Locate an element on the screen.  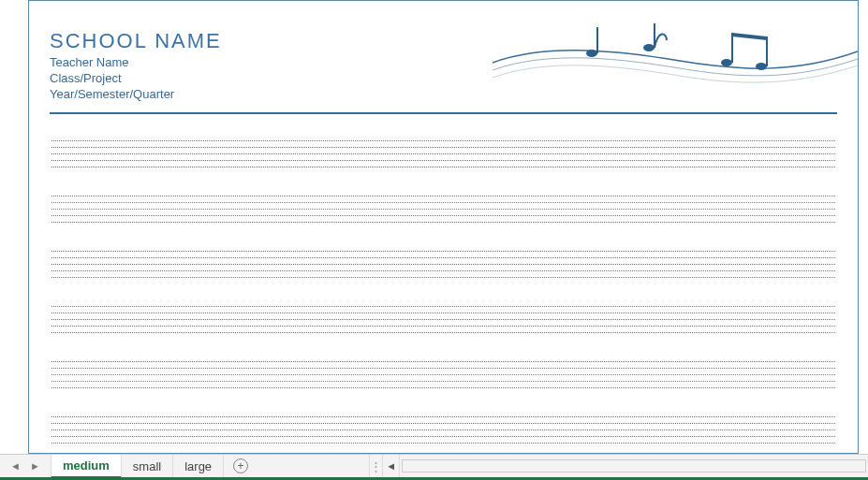
tab-spacer is located at coordinates (314, 466).